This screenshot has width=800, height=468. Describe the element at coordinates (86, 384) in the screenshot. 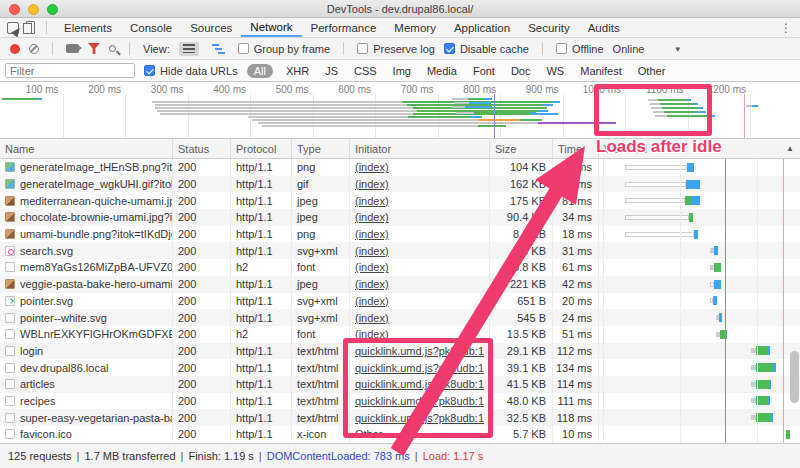

I see `request-name-cell: articles` at that location.